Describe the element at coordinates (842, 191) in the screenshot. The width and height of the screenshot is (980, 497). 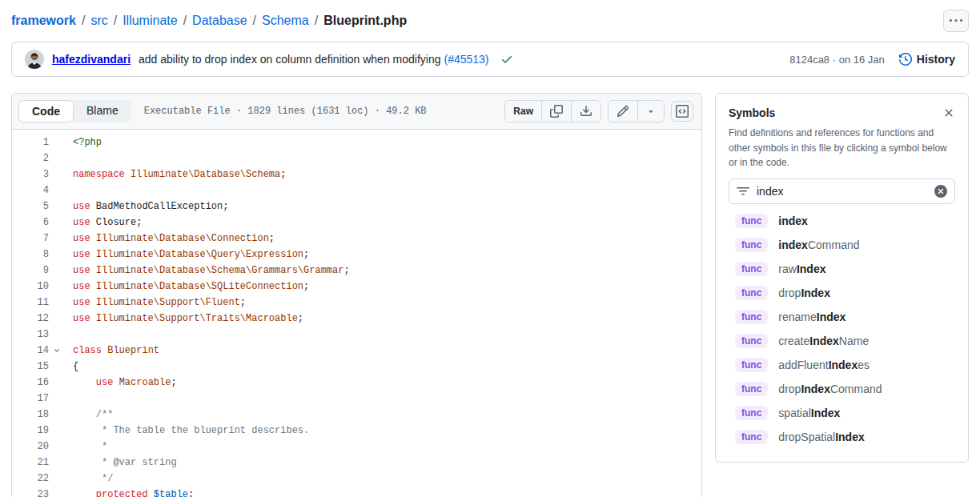
I see `symbols-search-input: index` at that location.